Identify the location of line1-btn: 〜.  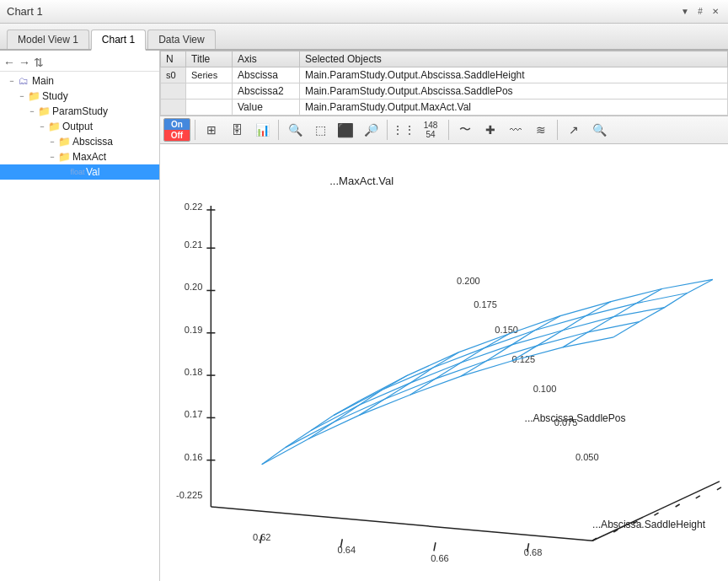
(465, 130).